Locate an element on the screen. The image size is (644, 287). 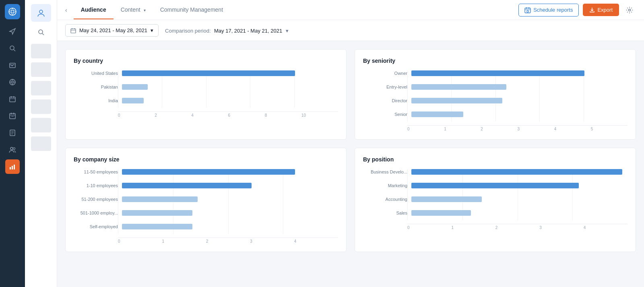
bar-label: Pakistan is located at coordinates (96, 87).